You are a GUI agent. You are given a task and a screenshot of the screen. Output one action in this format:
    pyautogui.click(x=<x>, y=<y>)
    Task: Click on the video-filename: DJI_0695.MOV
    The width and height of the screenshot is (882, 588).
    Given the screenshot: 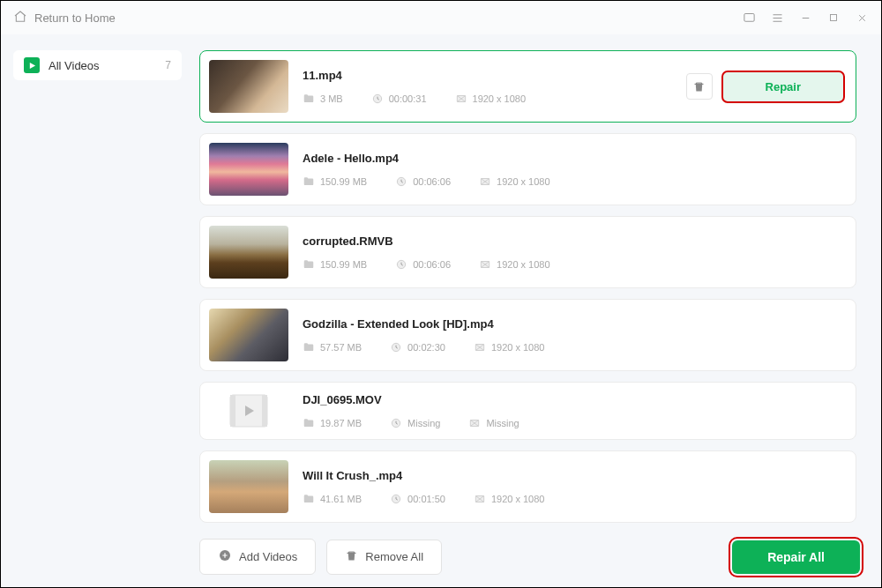 What is the action you would take?
    pyautogui.click(x=573, y=400)
    